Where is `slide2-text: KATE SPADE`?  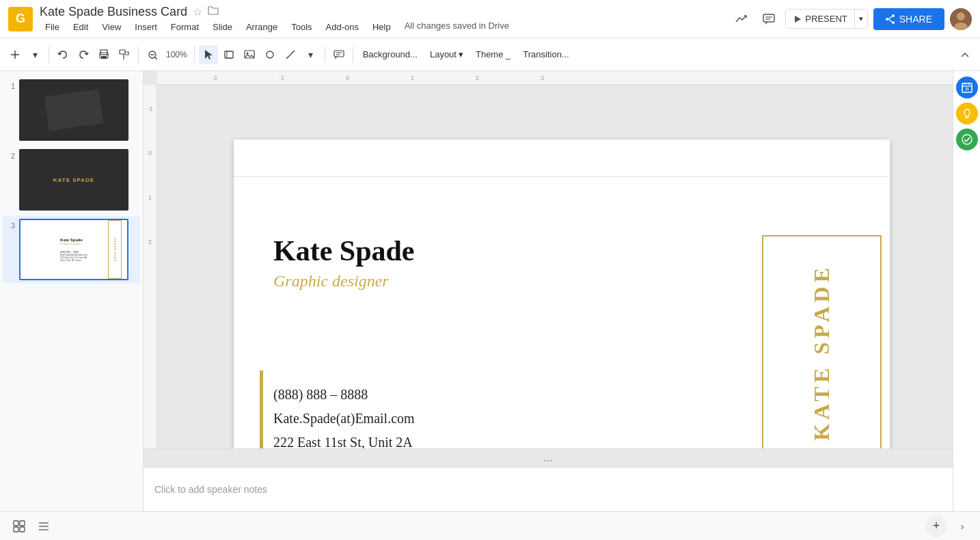
slide2-text: KATE SPADE is located at coordinates (74, 180).